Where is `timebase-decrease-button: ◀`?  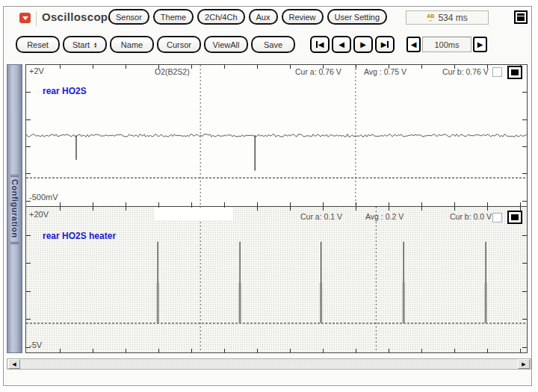
timebase-decrease-button: ◀ is located at coordinates (414, 45).